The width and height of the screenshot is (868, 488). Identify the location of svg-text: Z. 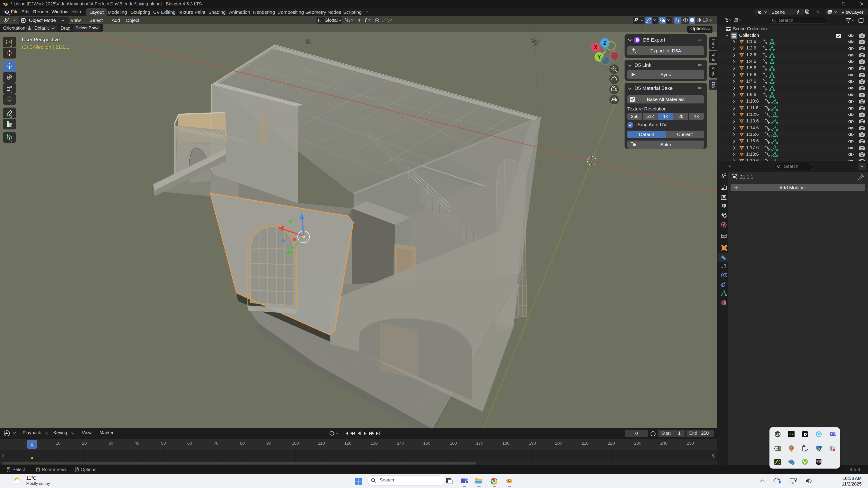
(605, 43).